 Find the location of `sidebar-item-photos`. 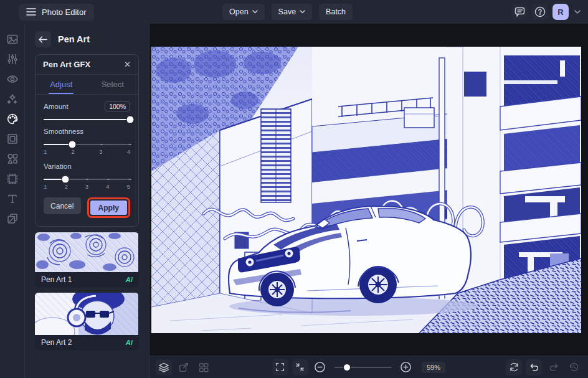

sidebar-item-photos is located at coordinates (12, 39).